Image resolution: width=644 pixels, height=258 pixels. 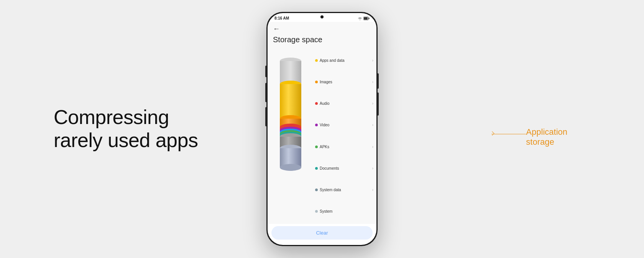 What do you see at coordinates (330, 168) in the screenshot?
I see `label-documents: Documents` at bounding box center [330, 168].